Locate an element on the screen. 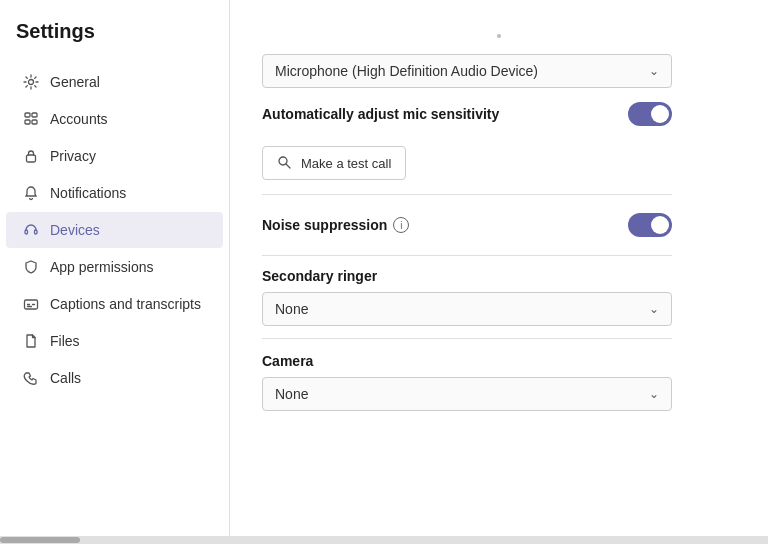 Image resolution: width=768 pixels, height=544 pixels. sidebar-item-captions: Captions and transcripts is located at coordinates (114, 304).